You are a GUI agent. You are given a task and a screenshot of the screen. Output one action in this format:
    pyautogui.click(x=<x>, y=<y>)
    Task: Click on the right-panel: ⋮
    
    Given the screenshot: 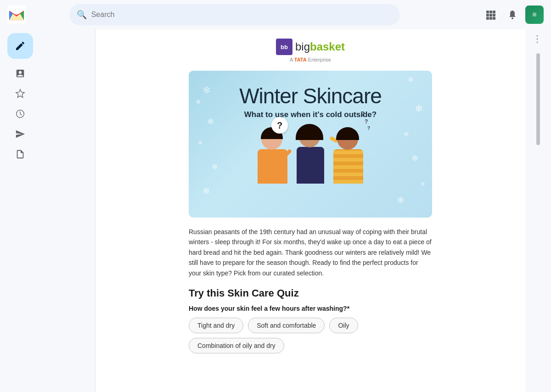 What is the action you would take?
    pyautogui.click(x=538, y=211)
    